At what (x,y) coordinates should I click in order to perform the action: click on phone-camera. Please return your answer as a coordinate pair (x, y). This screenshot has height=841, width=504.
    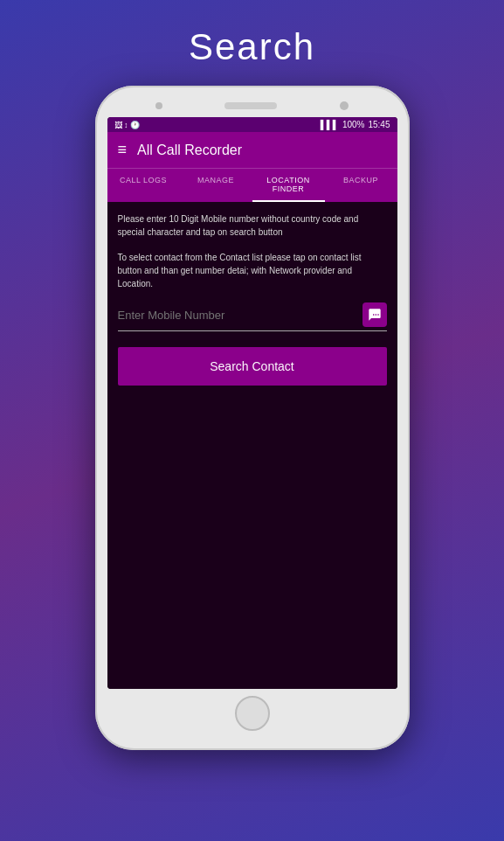
    Looking at the image, I should click on (344, 106).